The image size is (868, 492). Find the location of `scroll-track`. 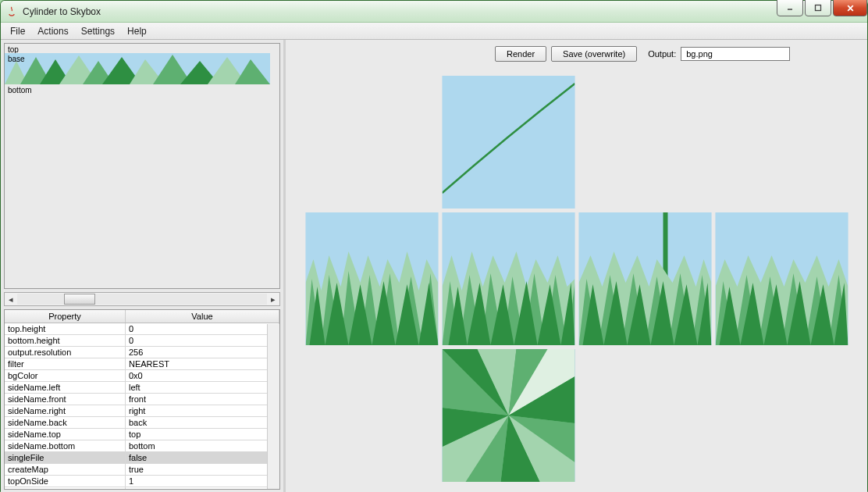

scroll-track is located at coordinates (142, 299).